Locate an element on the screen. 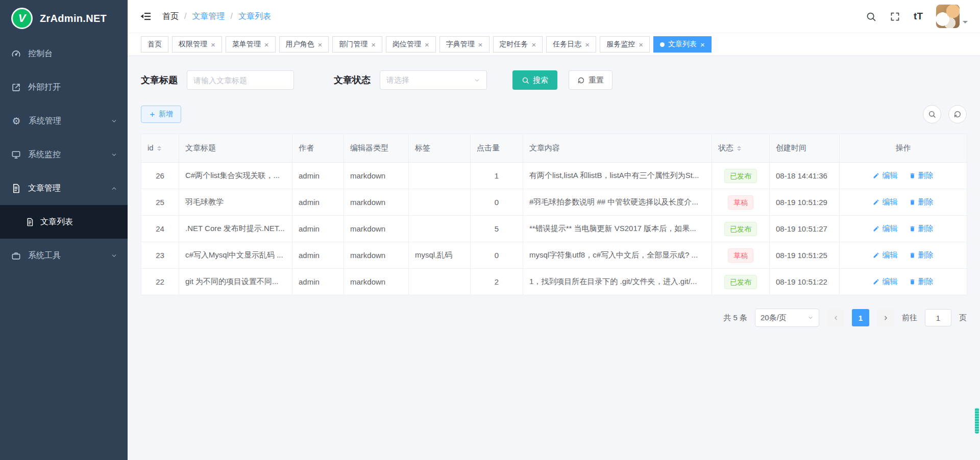  sidebar-item-dashboard: 控制台 is located at coordinates (64, 54).